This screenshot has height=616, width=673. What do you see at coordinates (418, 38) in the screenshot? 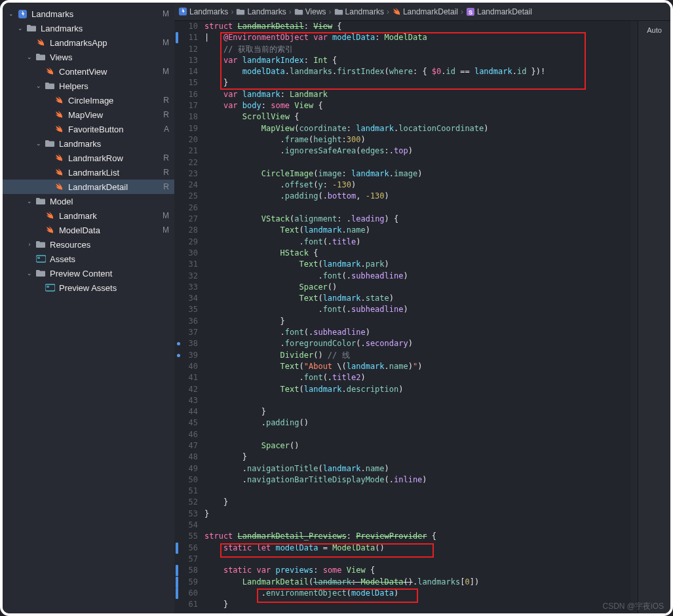
I see `code-line: | @EnvironmentObject var modelData: Mode…` at bounding box center [418, 38].